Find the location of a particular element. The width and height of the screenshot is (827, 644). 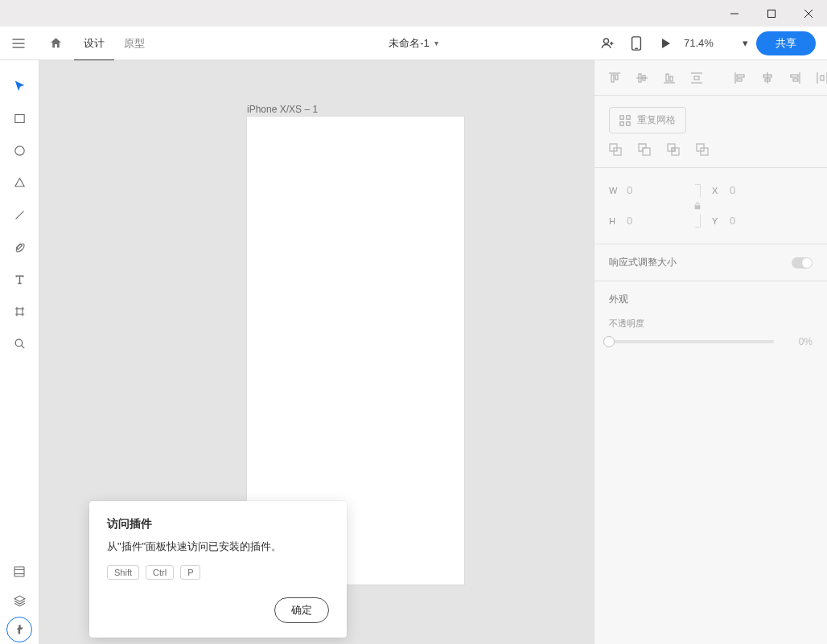

bool-subtract-icon is located at coordinates (644, 150).